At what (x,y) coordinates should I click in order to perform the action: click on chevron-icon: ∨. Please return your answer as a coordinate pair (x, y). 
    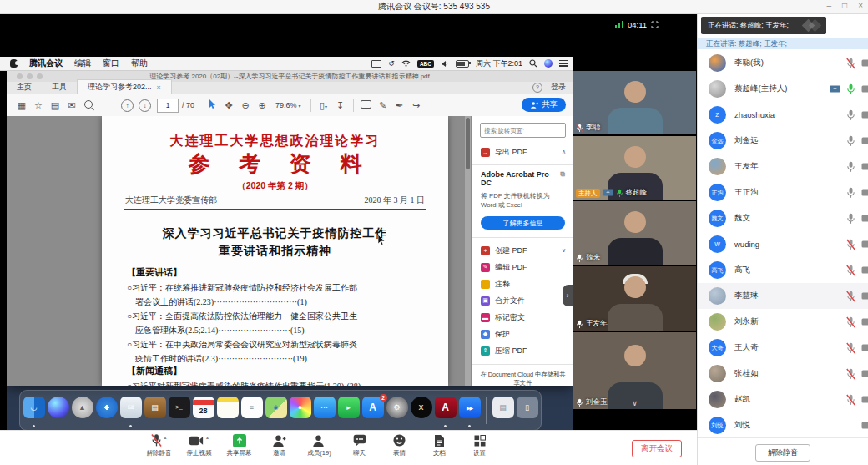
    Looking at the image, I should click on (564, 250).